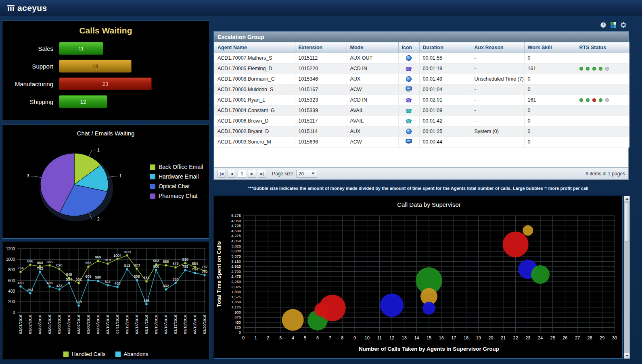 The width and height of the screenshot is (642, 364). What do you see at coordinates (156, 324) in the screenshot?
I see `svg-text: 03/15/2016` at bounding box center [156, 324].